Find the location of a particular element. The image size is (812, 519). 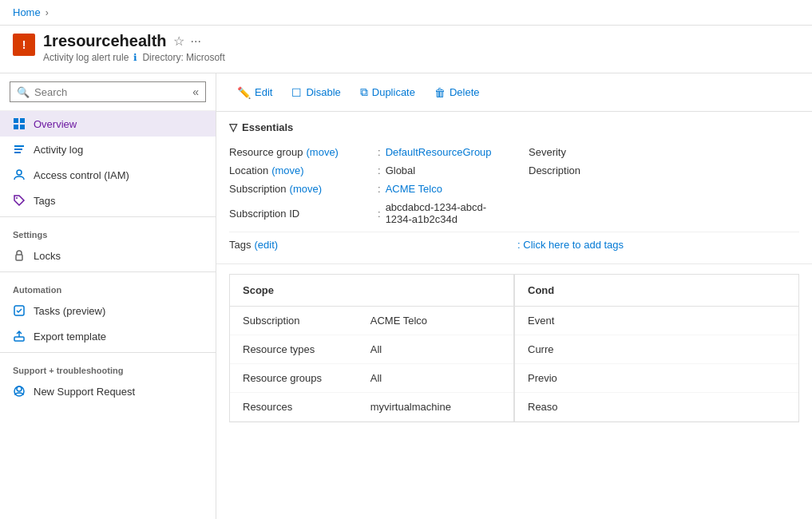

scope-row-label: Subscription is located at coordinates (294, 321).